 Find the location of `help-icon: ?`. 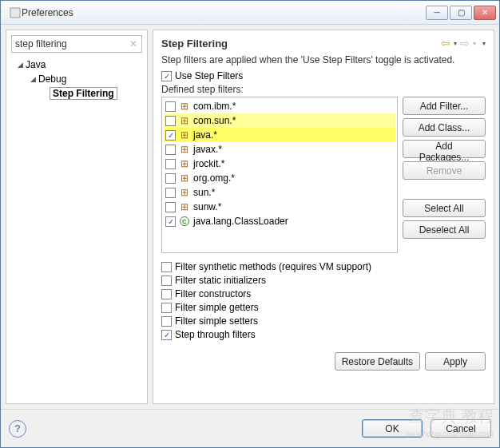

help-icon: ? is located at coordinates (18, 429).